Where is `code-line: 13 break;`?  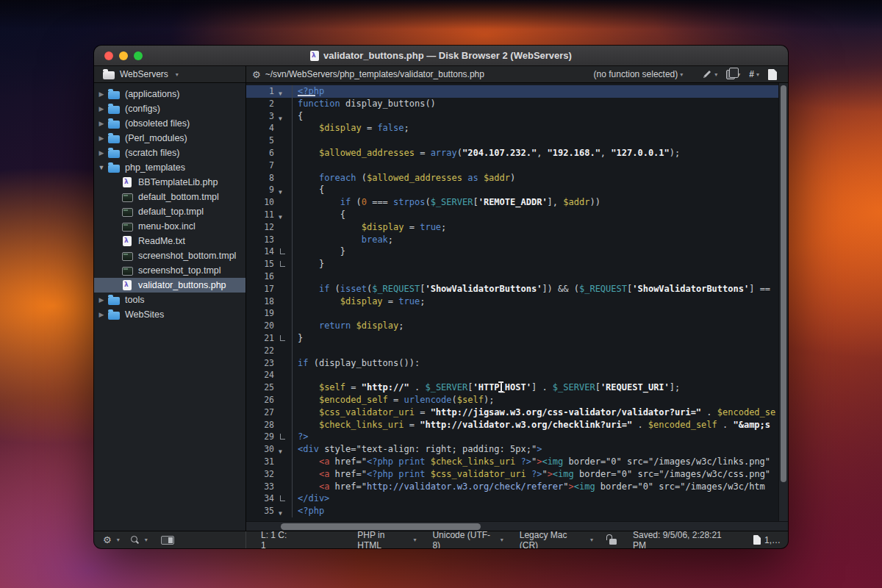
code-line: 13 break; is located at coordinates (517, 240).